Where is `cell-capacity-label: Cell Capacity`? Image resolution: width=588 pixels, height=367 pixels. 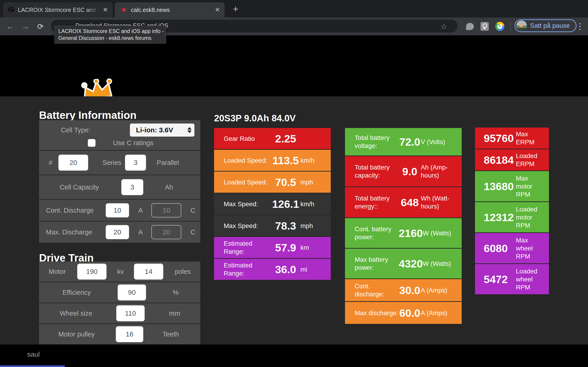
cell-capacity-label: Cell Capacity is located at coordinates (84, 187).